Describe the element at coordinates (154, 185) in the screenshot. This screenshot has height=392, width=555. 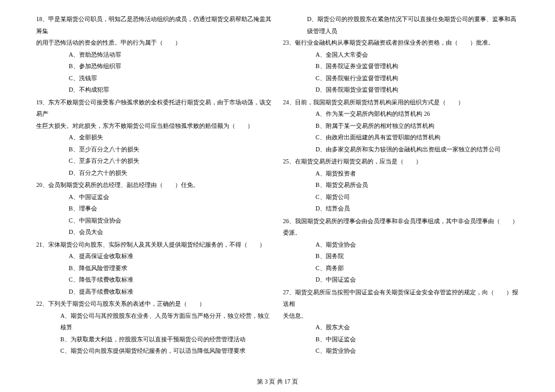
I see `q20-text: 20、会员制期货交易所的总经理、副总经理由（ ）任免。` at that location.